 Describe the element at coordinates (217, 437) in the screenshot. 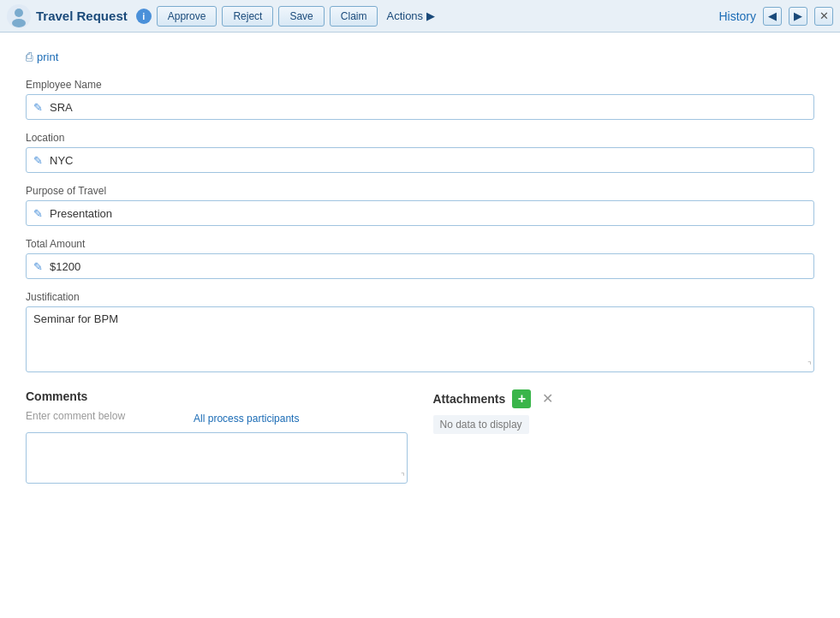

I see `comments-section: Comments Enter comment below All process…` at that location.